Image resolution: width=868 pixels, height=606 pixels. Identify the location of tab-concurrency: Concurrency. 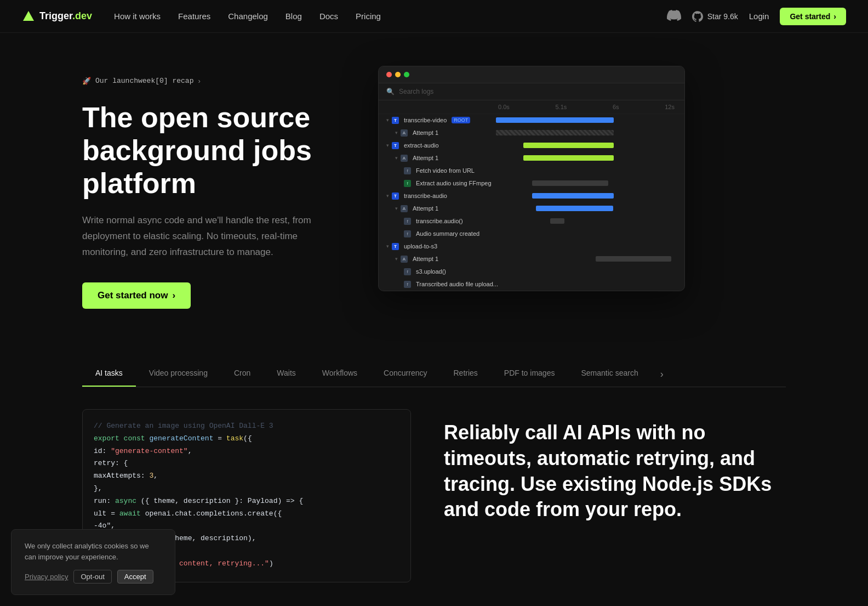
(406, 374).